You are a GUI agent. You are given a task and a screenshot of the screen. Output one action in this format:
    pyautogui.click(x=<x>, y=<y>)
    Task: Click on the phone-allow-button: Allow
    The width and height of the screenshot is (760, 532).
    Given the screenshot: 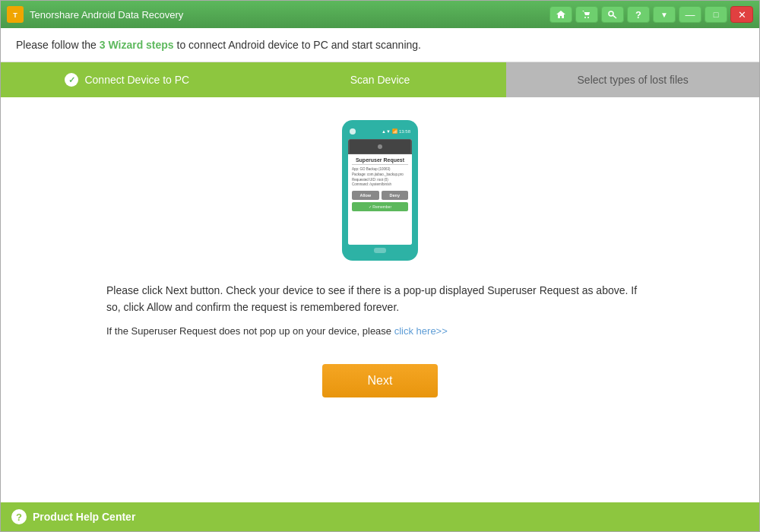 What is the action you would take?
    pyautogui.click(x=366, y=195)
    